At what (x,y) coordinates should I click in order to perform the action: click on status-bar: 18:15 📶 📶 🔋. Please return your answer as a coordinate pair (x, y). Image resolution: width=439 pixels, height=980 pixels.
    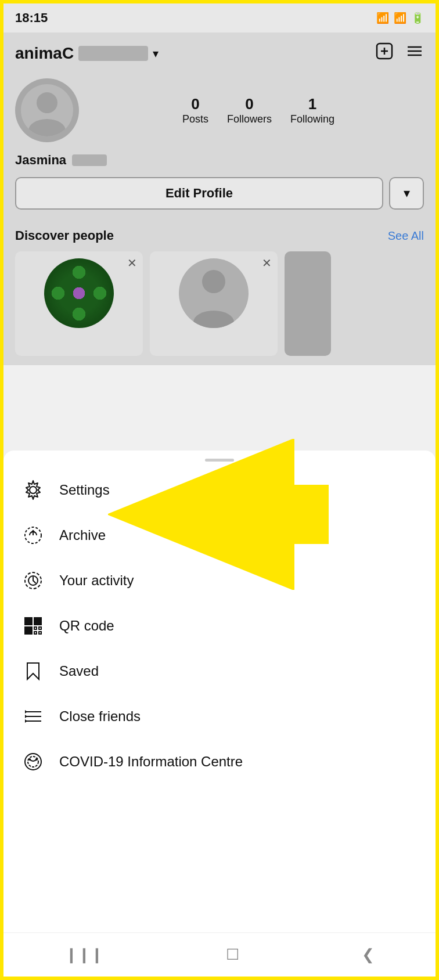
    Looking at the image, I should click on (220, 18).